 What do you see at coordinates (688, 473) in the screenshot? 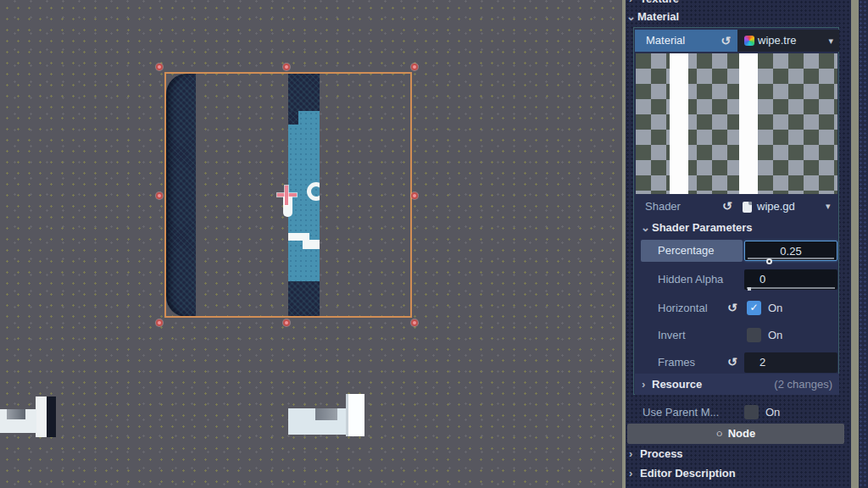
I see `editor-description-label: Editor Description` at bounding box center [688, 473].